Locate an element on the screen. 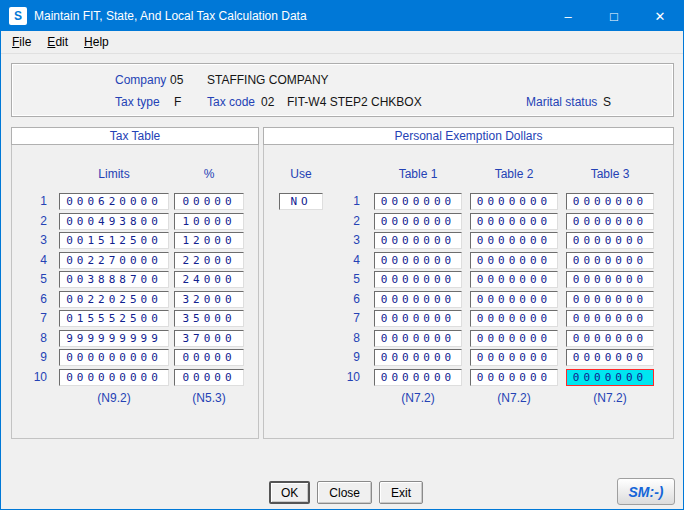  table1-format-label: (N7.2) is located at coordinates (418, 398).